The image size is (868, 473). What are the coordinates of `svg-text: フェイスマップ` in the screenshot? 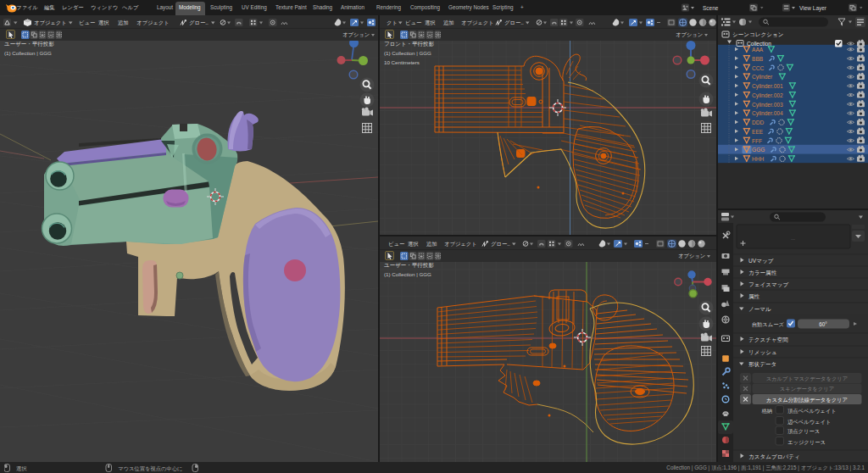 It's located at (768, 285).